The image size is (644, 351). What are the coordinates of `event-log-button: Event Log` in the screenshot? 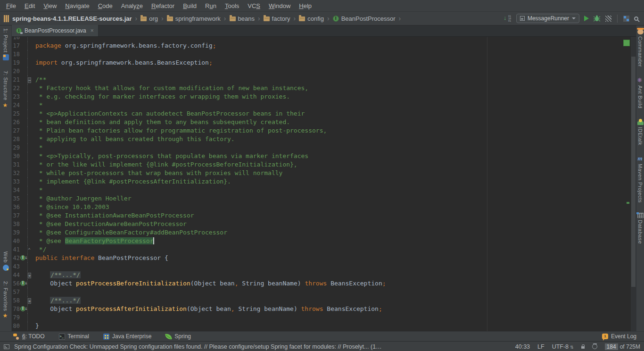 It's located at (619, 336).